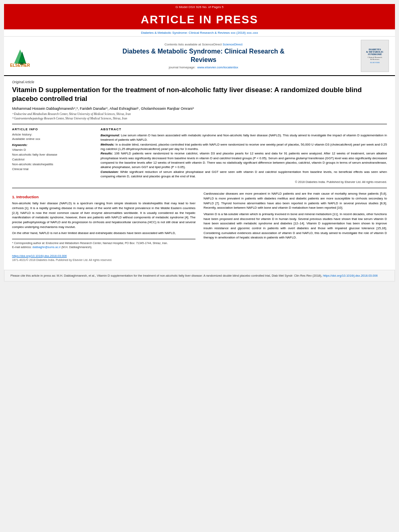 The image size is (399, 532). What do you see at coordinates (109, 172) in the screenshot?
I see `conclusion-label: Conclusion:` at bounding box center [109, 172].